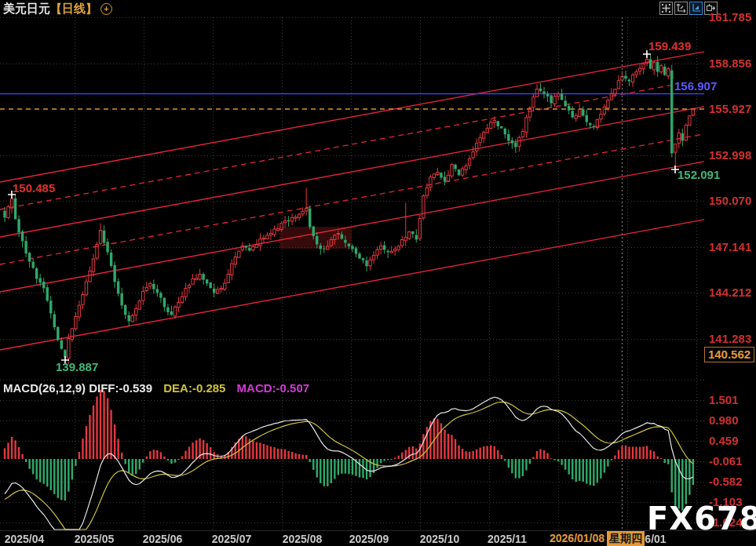 Image resolution: width=756 pixels, height=546 pixels. I want to click on macd-diff-value: DIFF:-0.539, so click(121, 388).